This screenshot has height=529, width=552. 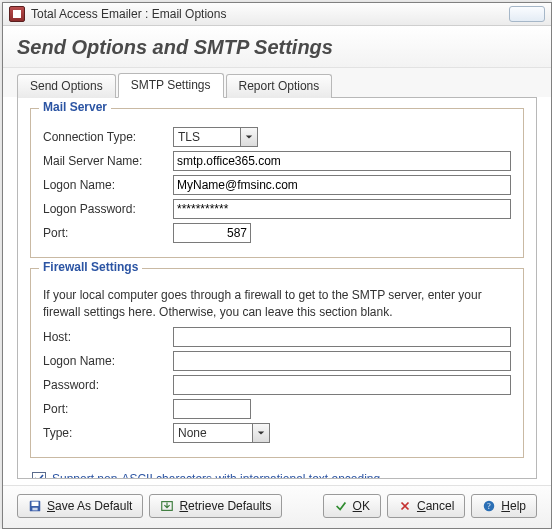 What do you see at coordinates (277, 474) in the screenshot?
I see `support-nonascii-row: Support non-ASCII characters with intern…` at bounding box center [277, 474].